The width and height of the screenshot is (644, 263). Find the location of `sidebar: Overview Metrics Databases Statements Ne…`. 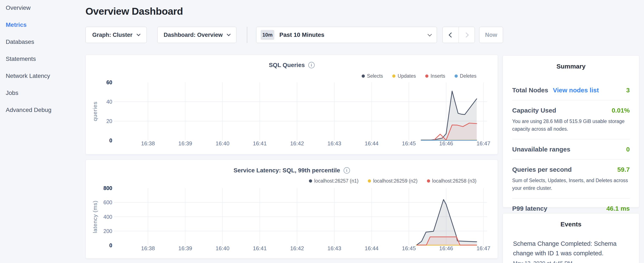

sidebar: Overview Metrics Databases Statements Ne… is located at coordinates (44, 63).